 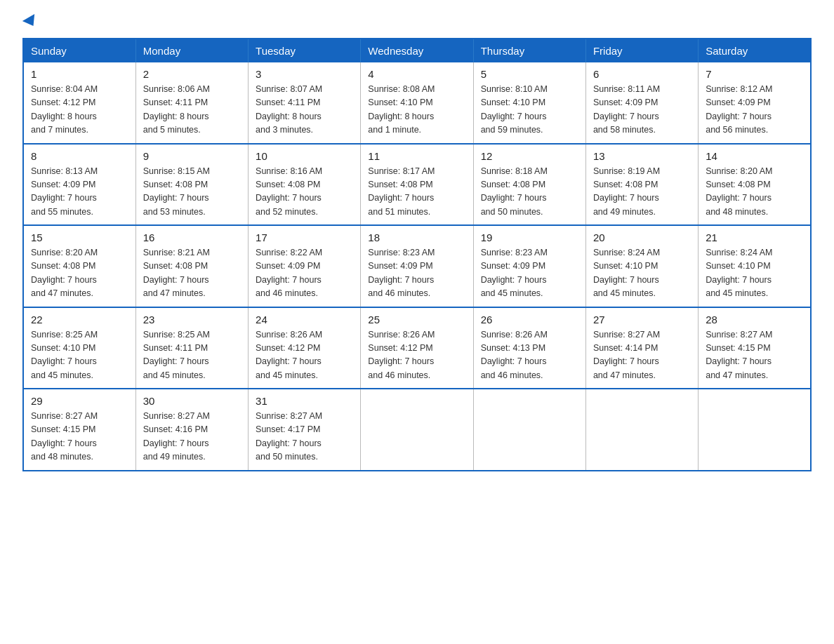 I want to click on day-number: 27, so click(x=642, y=320).